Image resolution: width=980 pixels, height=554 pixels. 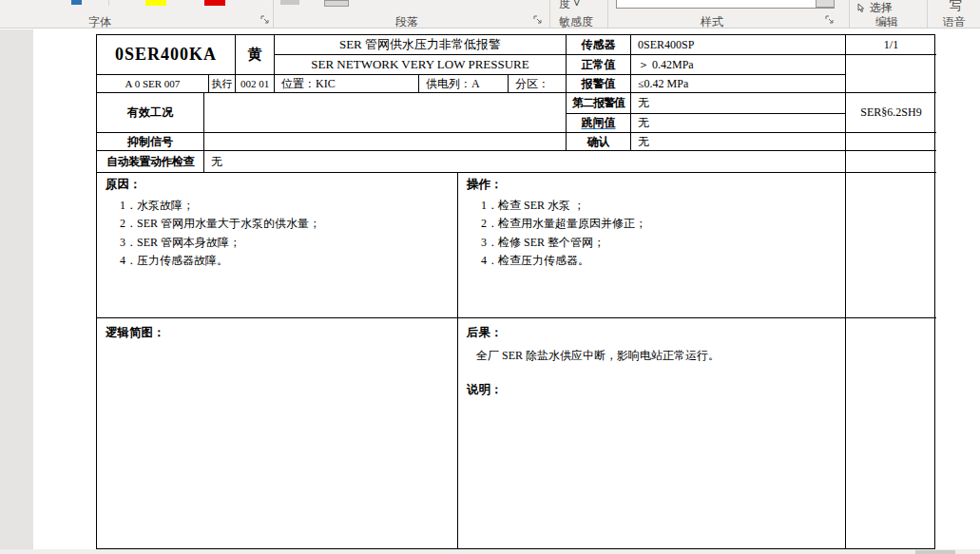 What do you see at coordinates (281, 206) in the screenshot?
I see `list-item: 1．水泵故障；` at bounding box center [281, 206].